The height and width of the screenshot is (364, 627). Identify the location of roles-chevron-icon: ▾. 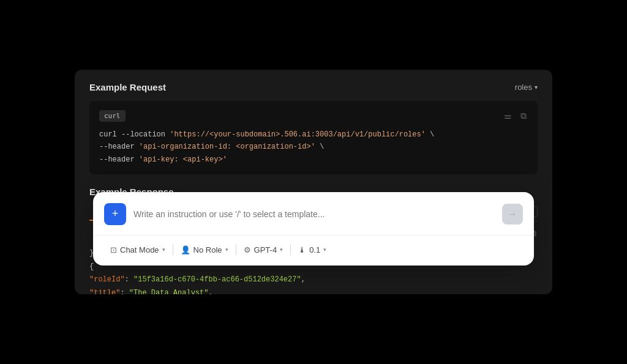
(536, 87).